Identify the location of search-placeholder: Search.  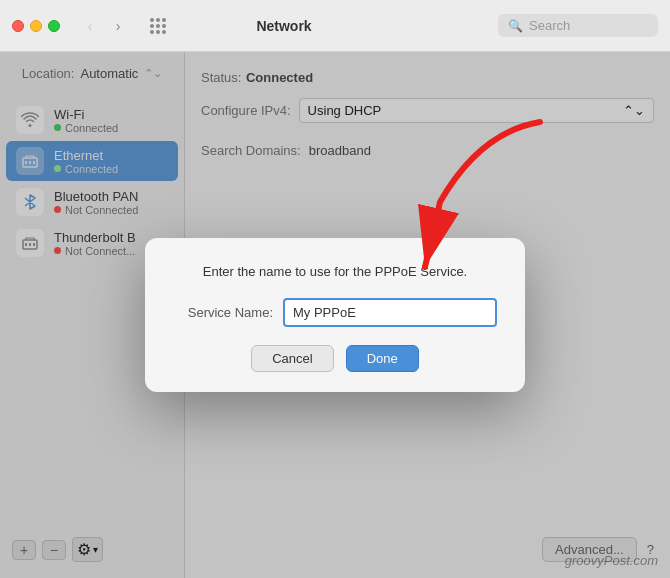
(550, 26).